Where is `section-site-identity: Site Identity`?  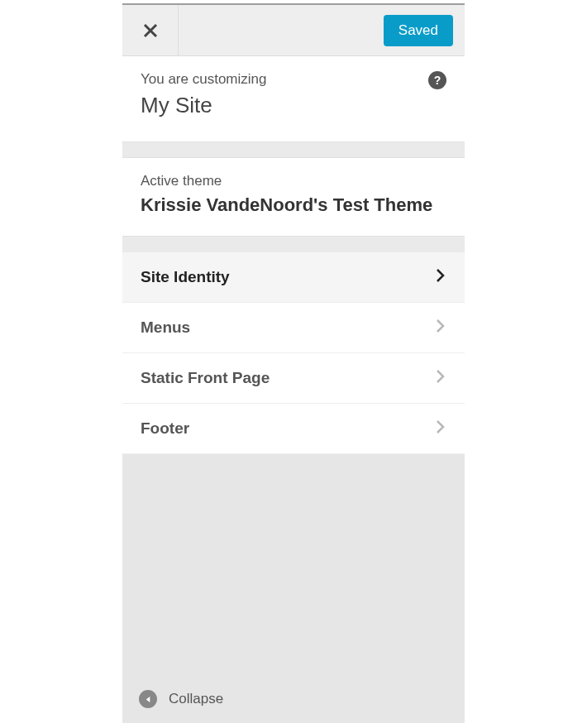
section-site-identity: Site Identity is located at coordinates (294, 278).